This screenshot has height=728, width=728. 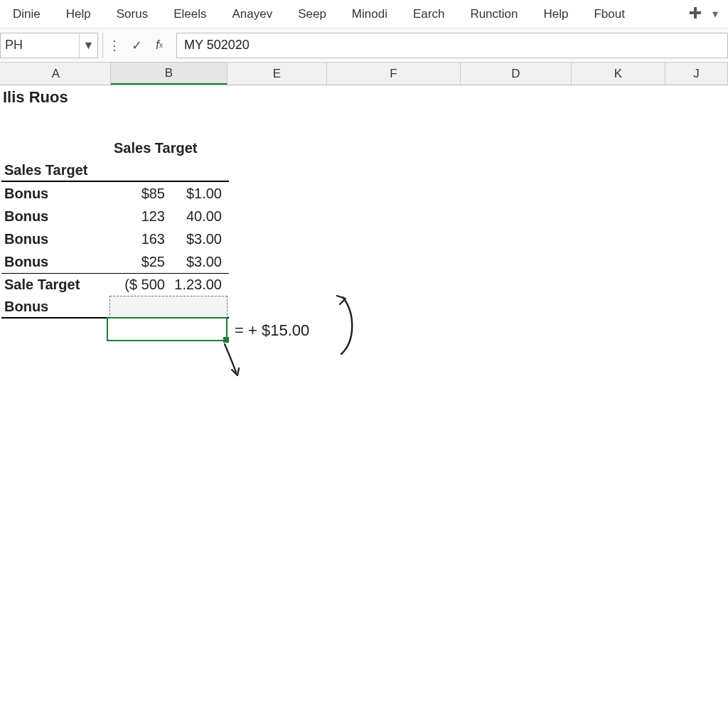 I want to click on menu-item-7: Earch, so click(x=429, y=14).